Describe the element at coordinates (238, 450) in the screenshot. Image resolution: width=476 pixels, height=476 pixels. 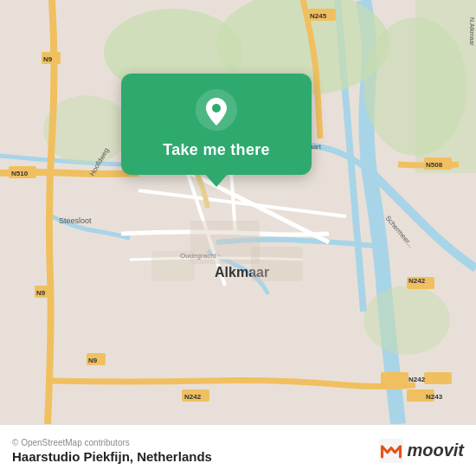
I see `footer-bar: © OpenStreetMap contributors Haarstudio …` at that location.